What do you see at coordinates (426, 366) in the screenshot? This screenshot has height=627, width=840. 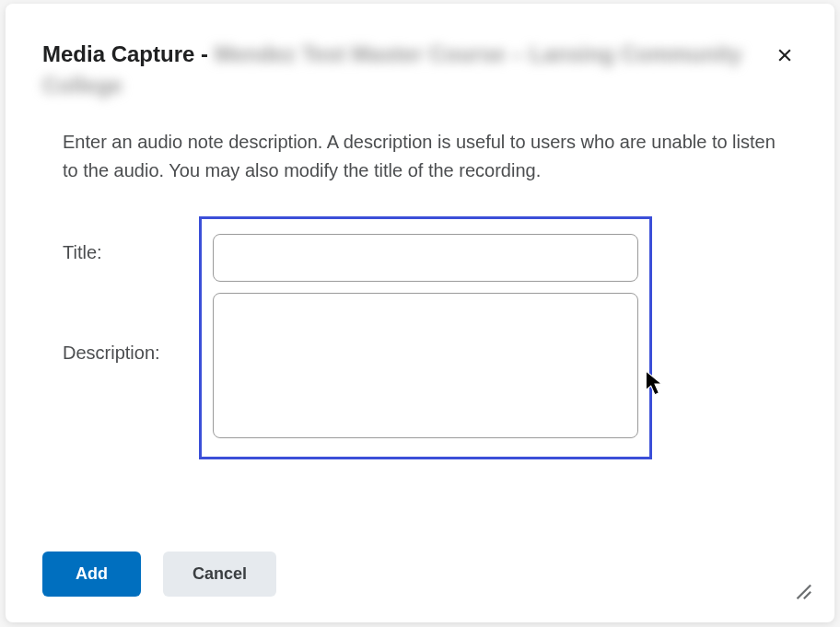 I see `description-input` at bounding box center [426, 366].